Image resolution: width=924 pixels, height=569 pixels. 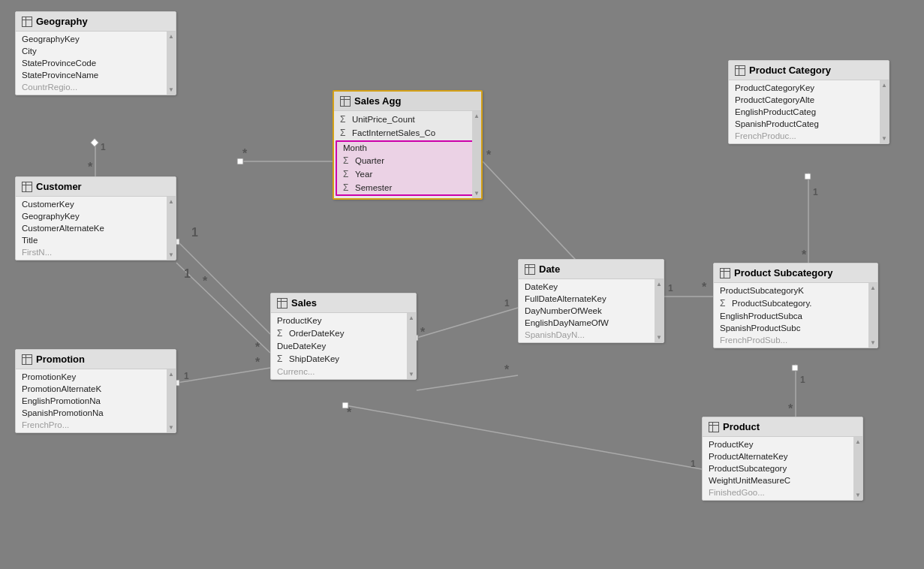 What do you see at coordinates (809, 136) in the screenshot?
I see `table-row: FrenchProduc...` at bounding box center [809, 136].